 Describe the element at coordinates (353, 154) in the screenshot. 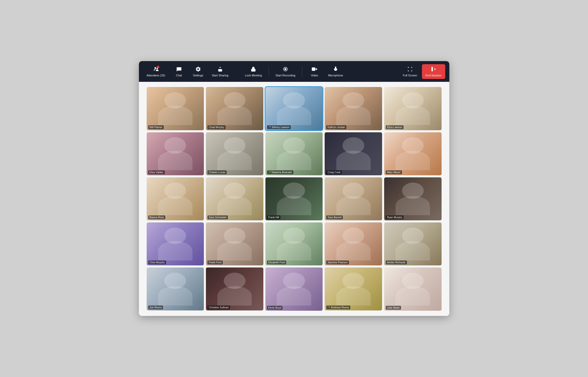

I see `video-tile-9: Craig Cook` at that location.